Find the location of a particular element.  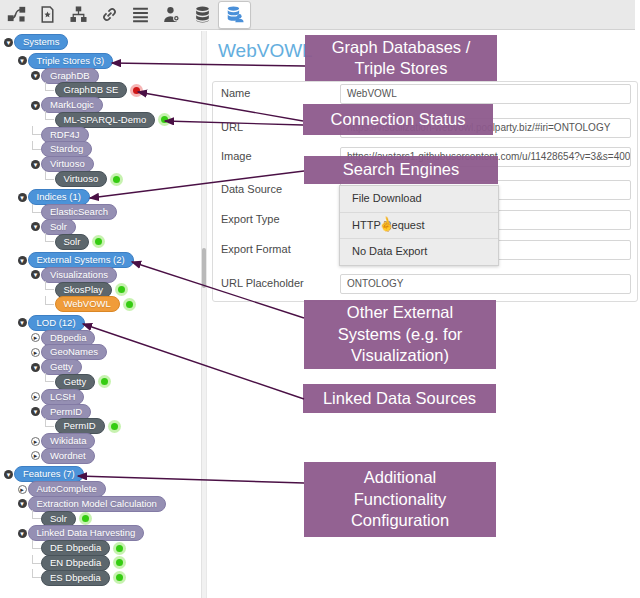

tree-row: ▾Systems is located at coordinates (100, 42).